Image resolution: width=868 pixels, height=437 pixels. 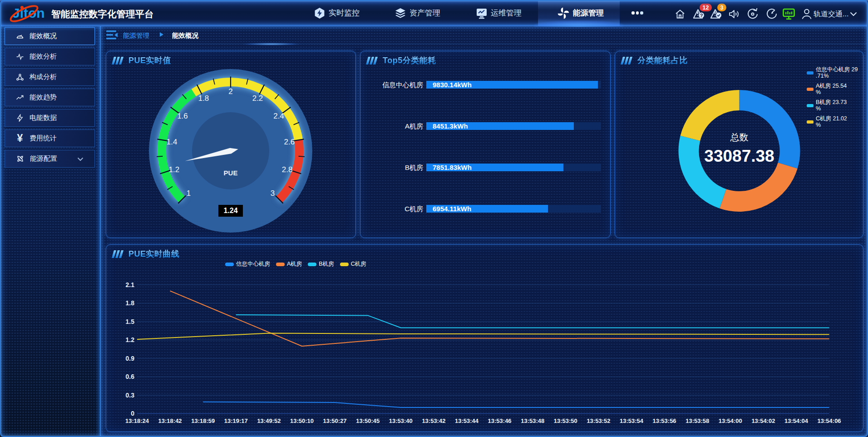 What do you see at coordinates (533, 421) in the screenshot?
I see `svg-text: 13:53:48` at bounding box center [533, 421].